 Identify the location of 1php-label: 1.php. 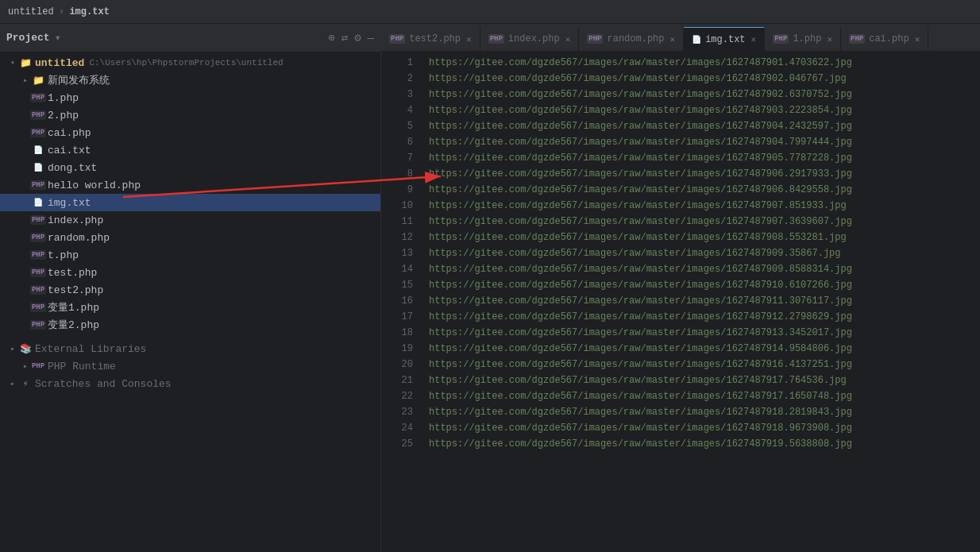
(64, 98).